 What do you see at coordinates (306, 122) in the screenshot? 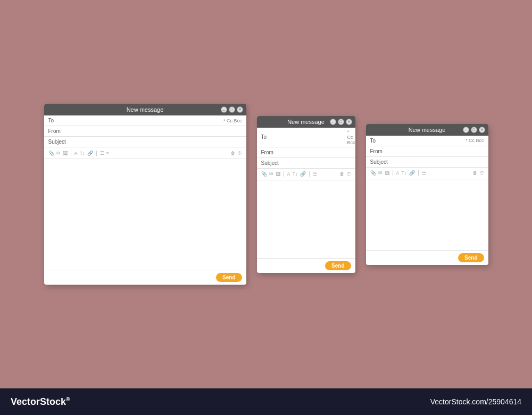
I see `window-title-medium: New message` at bounding box center [306, 122].